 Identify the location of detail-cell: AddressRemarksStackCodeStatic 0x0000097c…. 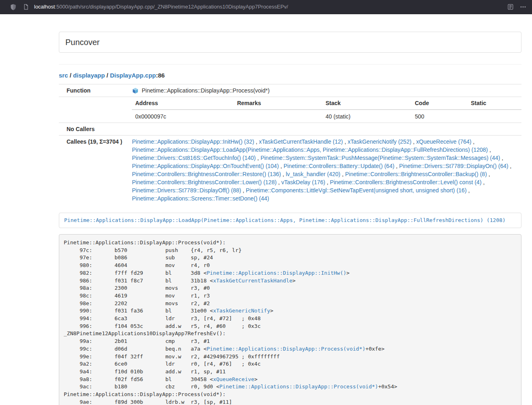
(323, 110).